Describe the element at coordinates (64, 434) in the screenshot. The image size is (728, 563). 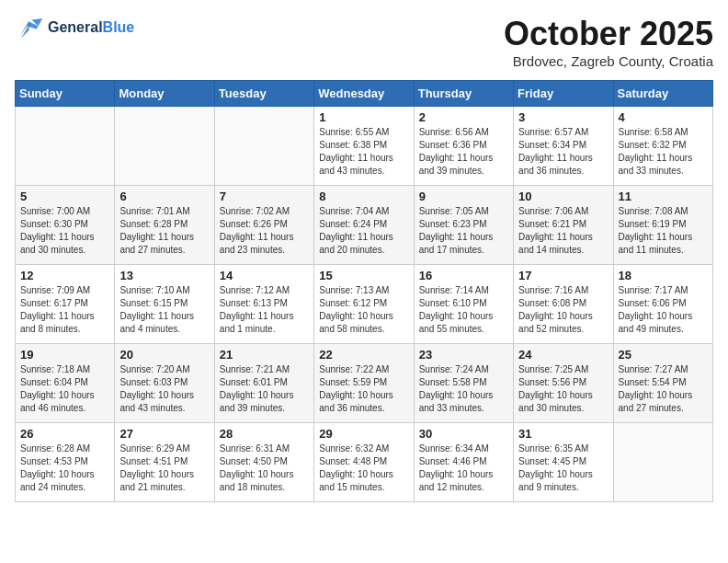
I see `day-number: 26` at that location.